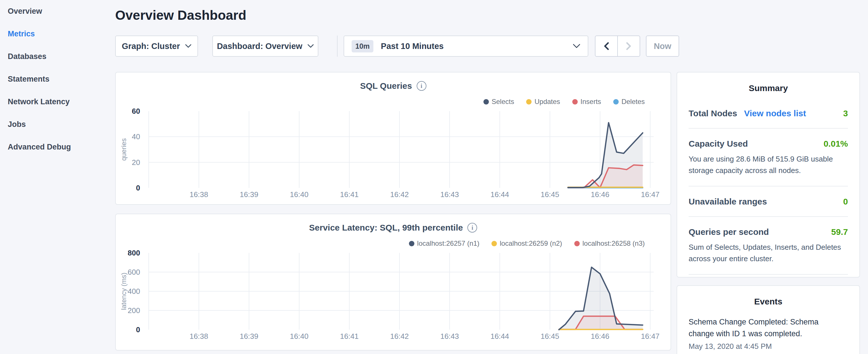 This screenshot has height=354, width=868. What do you see at coordinates (729, 232) in the screenshot?
I see `summary-label: Queries per second` at bounding box center [729, 232].